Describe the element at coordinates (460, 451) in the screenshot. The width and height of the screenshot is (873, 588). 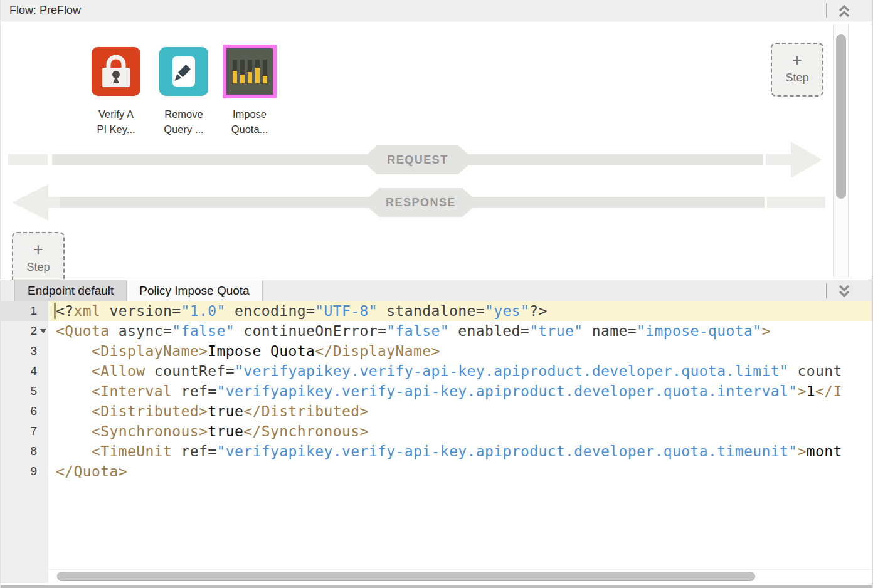
I see `code-text: <TimeUnit ref="verifyapikey.verify-api-k…` at that location.